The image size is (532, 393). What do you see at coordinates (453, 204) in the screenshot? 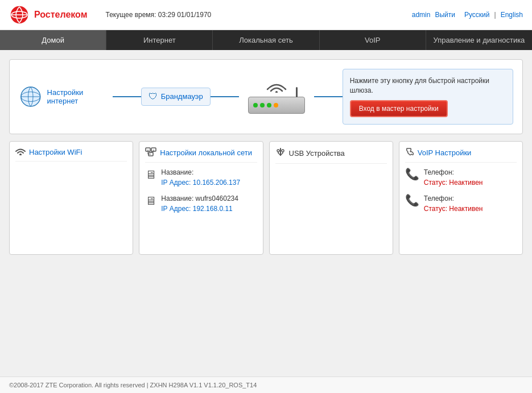
I see `voip-info-2: Телефон: Статус: Неактивен` at bounding box center [453, 204].